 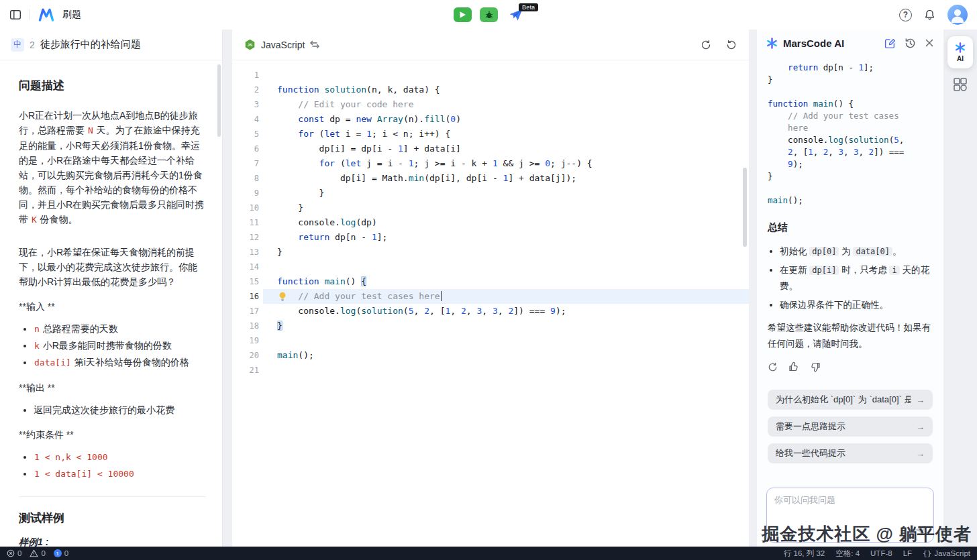 What do you see at coordinates (61, 553) in the screenshot?
I see `notices-indicator: 1 0` at bounding box center [61, 553].